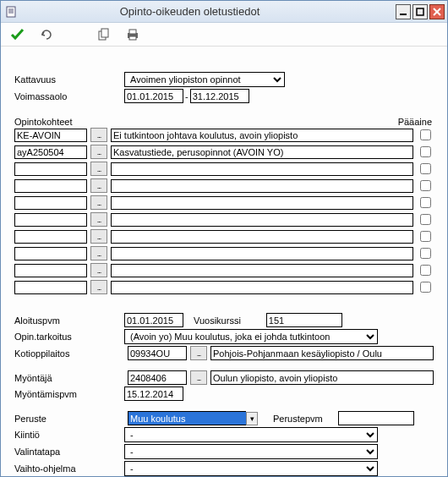  Describe the element at coordinates (251, 452) in the screenshot. I see `valintatapa-select: -` at that location.